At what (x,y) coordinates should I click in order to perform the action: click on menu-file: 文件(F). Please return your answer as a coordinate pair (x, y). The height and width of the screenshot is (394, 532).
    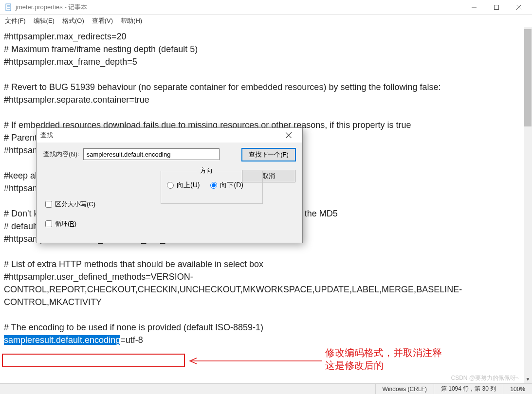
    Looking at the image, I should click on (16, 21).